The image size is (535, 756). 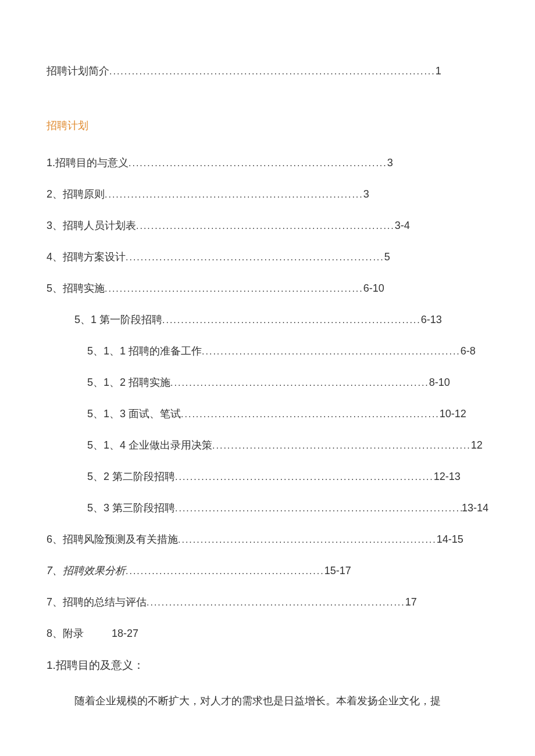 I want to click on toc-entry: 2、招聘原则..................................…, so click(x=268, y=194).